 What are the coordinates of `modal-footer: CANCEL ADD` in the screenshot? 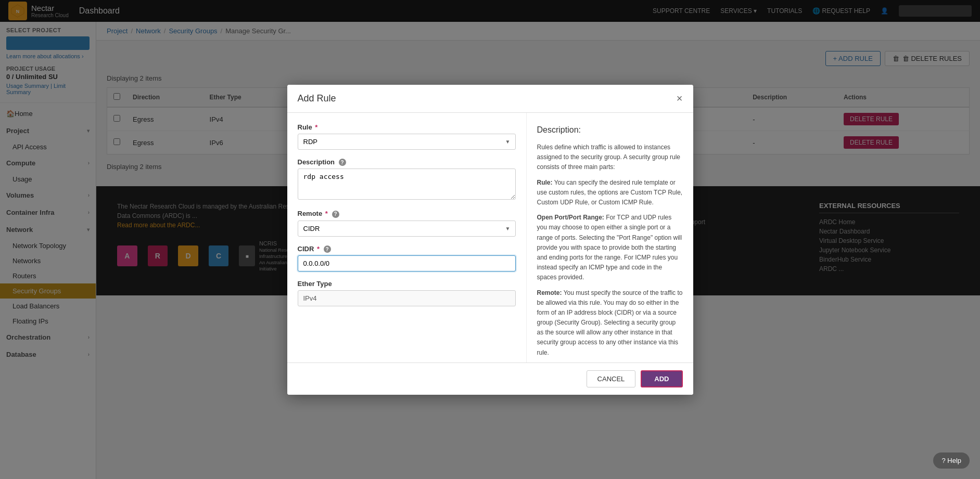 It's located at (490, 379).